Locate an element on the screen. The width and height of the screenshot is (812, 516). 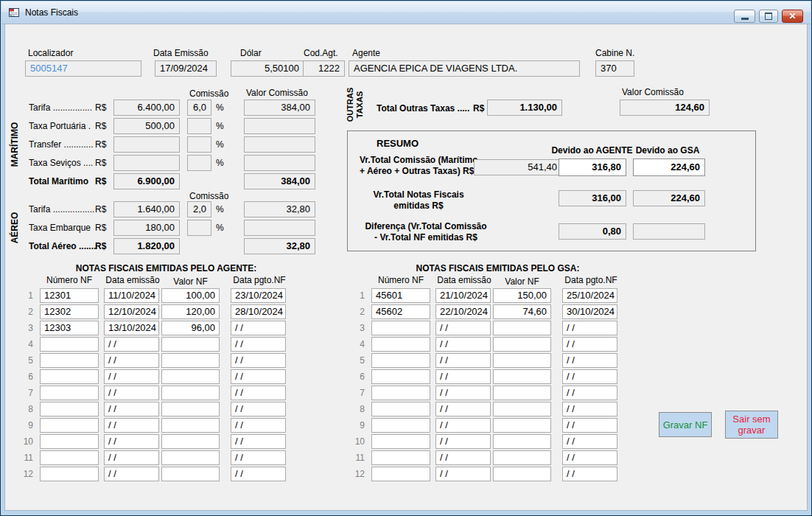
valor-comissao-field: 384,00 is located at coordinates (280, 108).